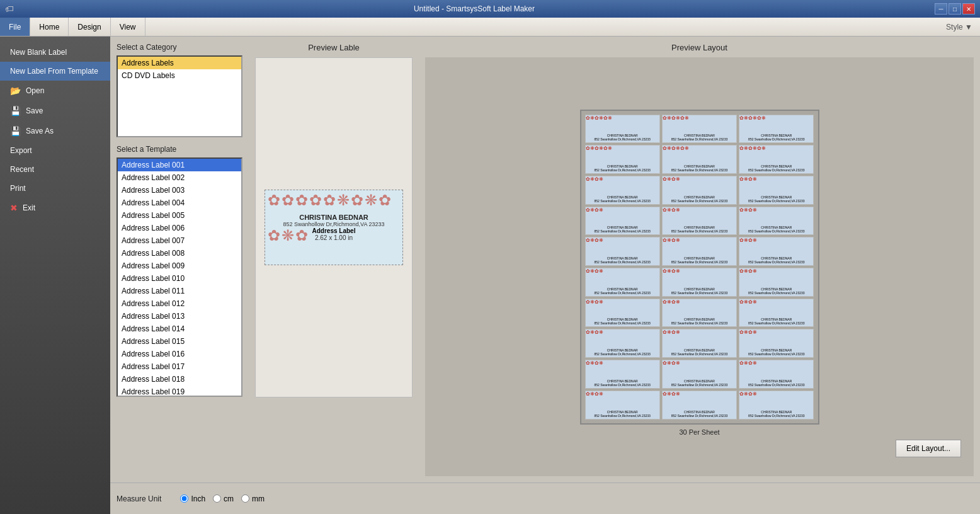 This screenshot has width=980, height=514. I want to click on category-item-address: Address Labels, so click(179, 63).